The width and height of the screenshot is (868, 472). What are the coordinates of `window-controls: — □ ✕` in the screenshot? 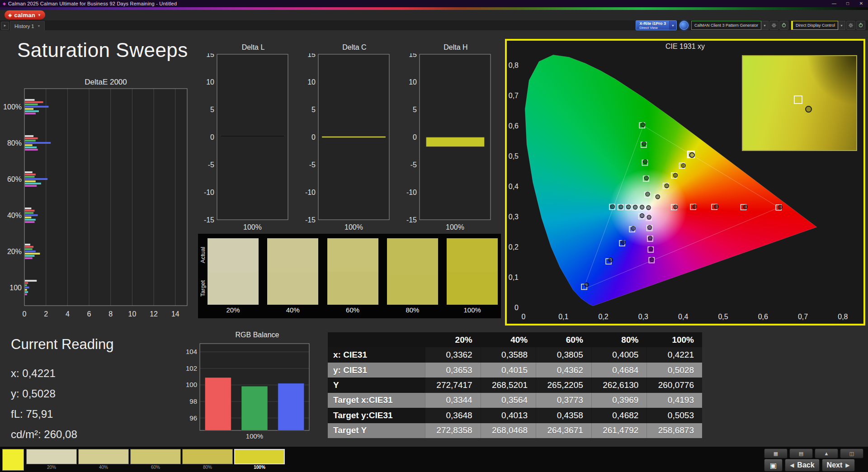 It's located at (848, 4).